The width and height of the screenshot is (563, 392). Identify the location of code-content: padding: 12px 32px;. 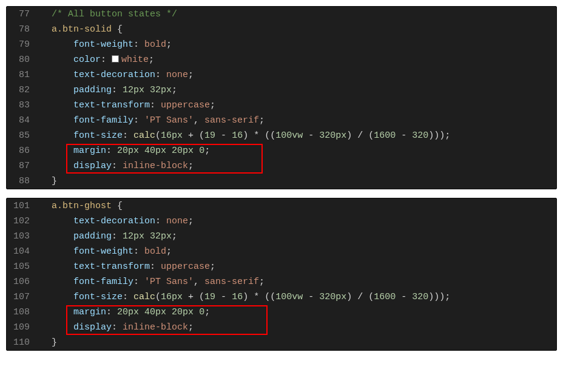
(298, 237).